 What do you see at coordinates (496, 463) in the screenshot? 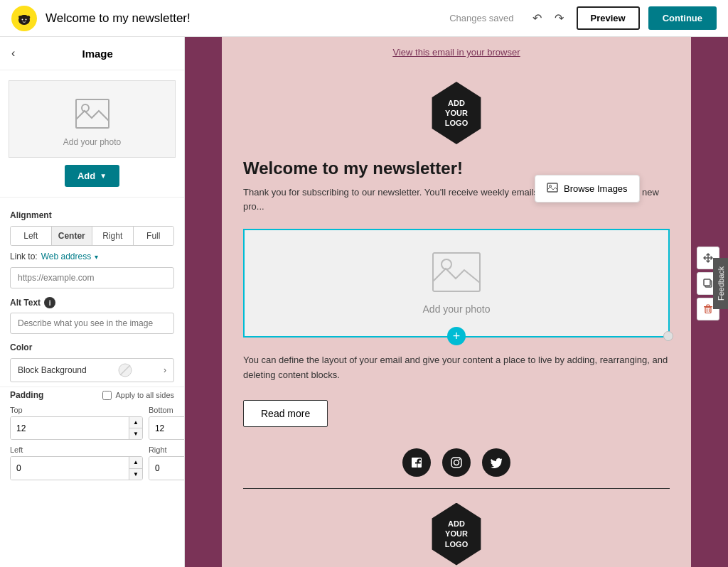
I see `twitter-icon` at bounding box center [496, 463].